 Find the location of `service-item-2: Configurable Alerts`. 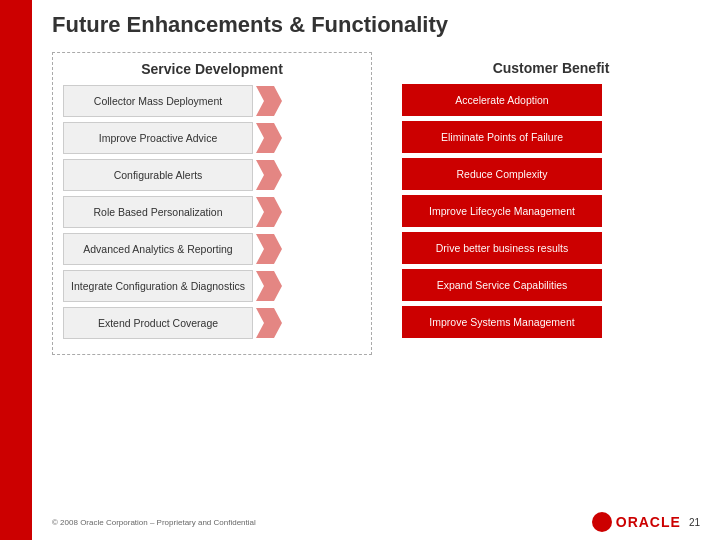

service-item-2: Configurable Alerts is located at coordinates (158, 175).